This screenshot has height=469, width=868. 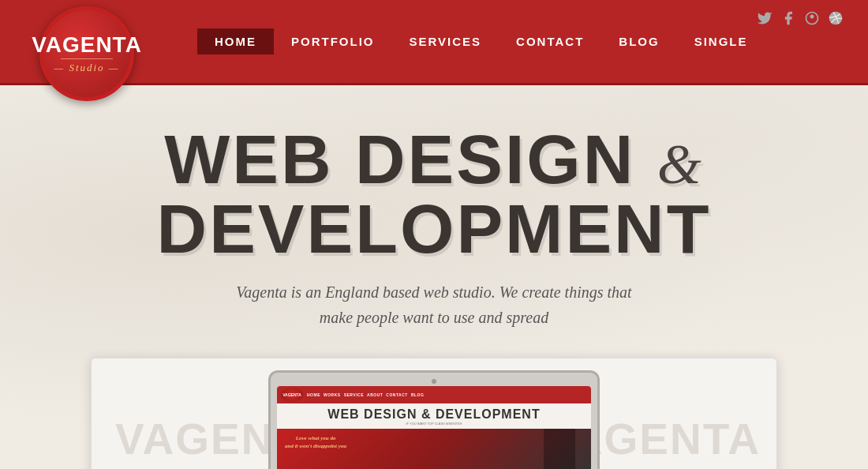 What do you see at coordinates (434, 305) in the screenshot?
I see `hero-subtitle: Vagenta is an England based web studio. …` at bounding box center [434, 305].